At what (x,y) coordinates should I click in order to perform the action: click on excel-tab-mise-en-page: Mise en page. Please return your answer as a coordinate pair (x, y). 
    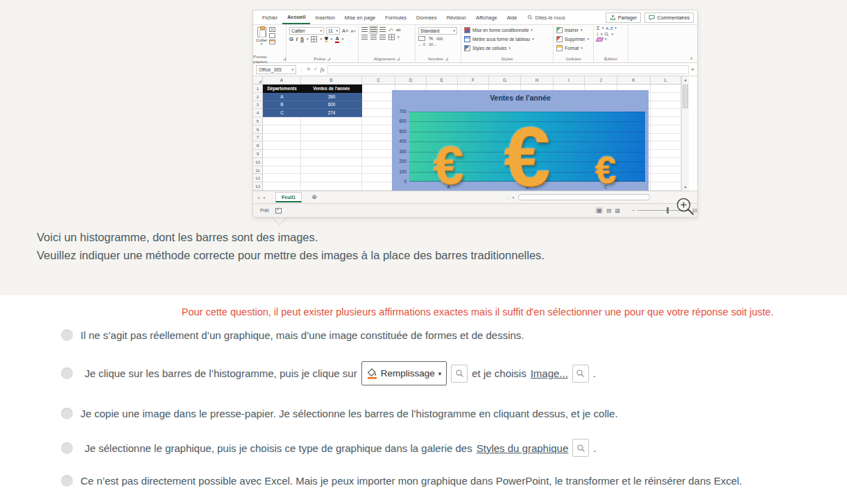
    Looking at the image, I should click on (360, 17).